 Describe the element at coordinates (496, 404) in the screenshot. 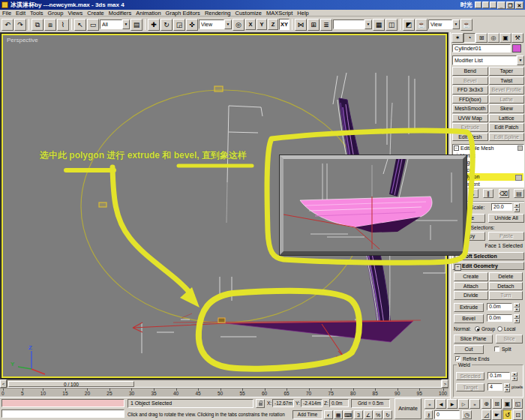

I see `zoom-all-icon: ⊞` at that location.